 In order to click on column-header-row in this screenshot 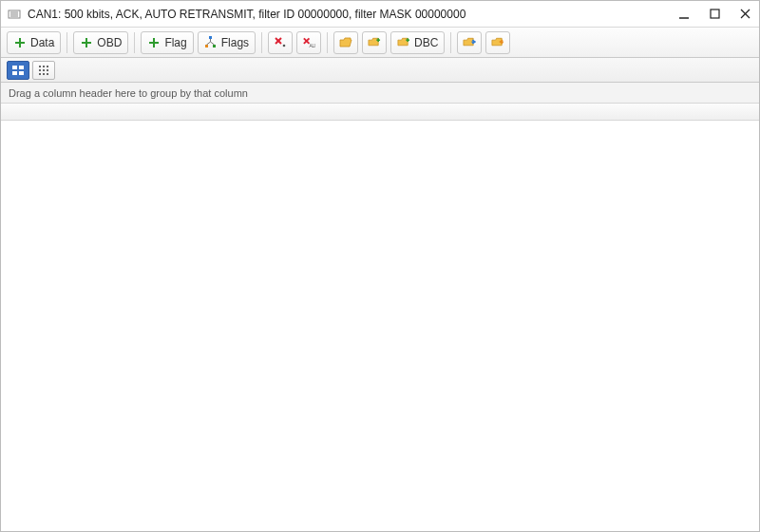, I will do `click(380, 112)`.